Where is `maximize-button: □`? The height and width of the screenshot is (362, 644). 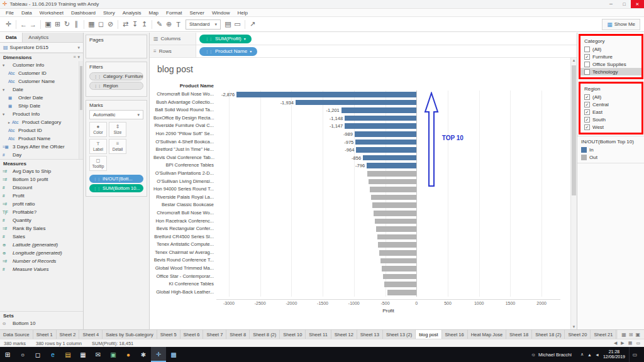
maximize-button: □ is located at coordinates (624, 4).